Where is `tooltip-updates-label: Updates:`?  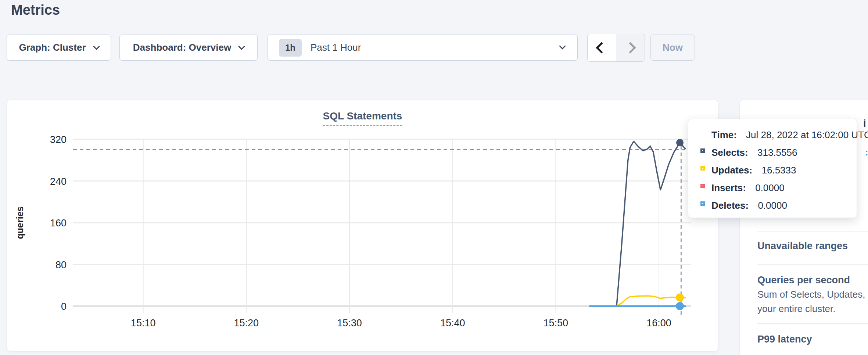
tooltip-updates-label: Updates: is located at coordinates (732, 170).